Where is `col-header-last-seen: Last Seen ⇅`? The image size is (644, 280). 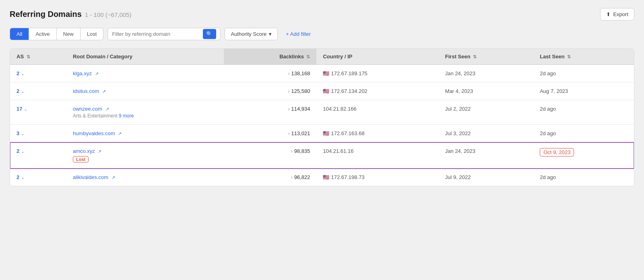
col-header-last-seen: Last Seen ⇅ is located at coordinates (584, 57).